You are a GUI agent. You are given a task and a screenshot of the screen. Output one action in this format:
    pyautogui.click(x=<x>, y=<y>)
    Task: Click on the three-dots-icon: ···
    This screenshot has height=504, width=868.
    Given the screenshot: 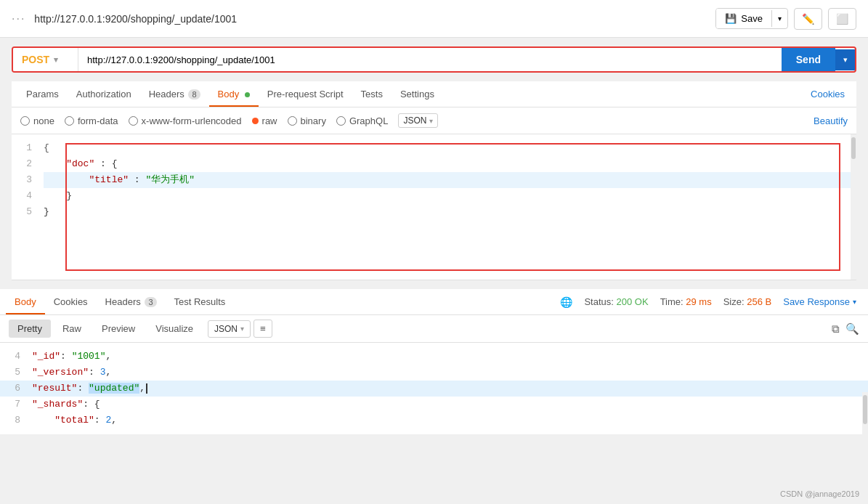 What is the action you would take?
    pyautogui.click(x=19, y=19)
    